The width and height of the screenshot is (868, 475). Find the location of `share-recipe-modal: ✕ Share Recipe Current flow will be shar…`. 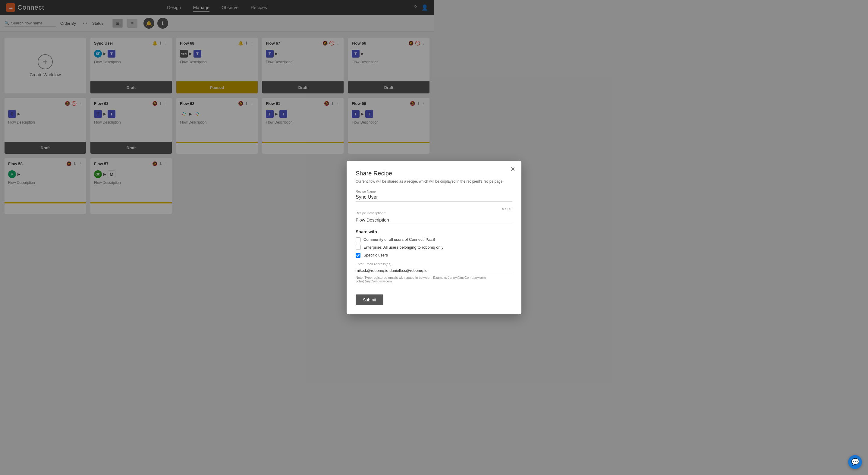

share-recipe-modal: ✕ Share Recipe Current flow will be shar… is located at coordinates (390, 199).